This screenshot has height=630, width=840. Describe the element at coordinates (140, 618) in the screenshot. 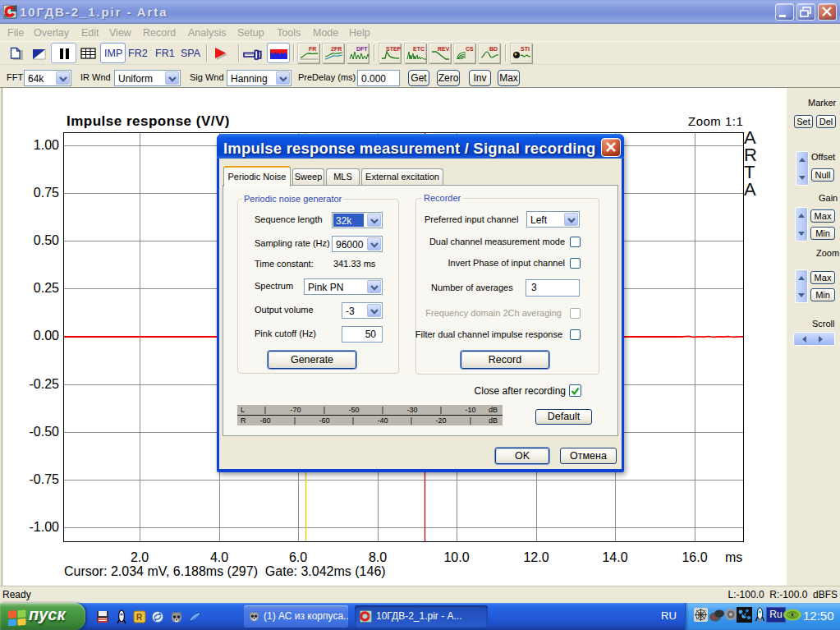

I see `svg-text: R` at that location.